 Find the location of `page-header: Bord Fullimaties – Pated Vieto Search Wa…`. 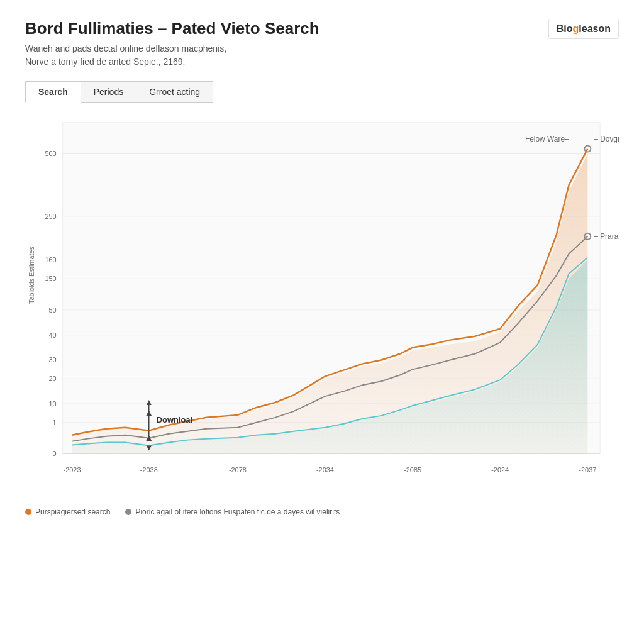

page-header: Bord Fullimaties – Pated Vieto Search Wa… is located at coordinates (322, 44).